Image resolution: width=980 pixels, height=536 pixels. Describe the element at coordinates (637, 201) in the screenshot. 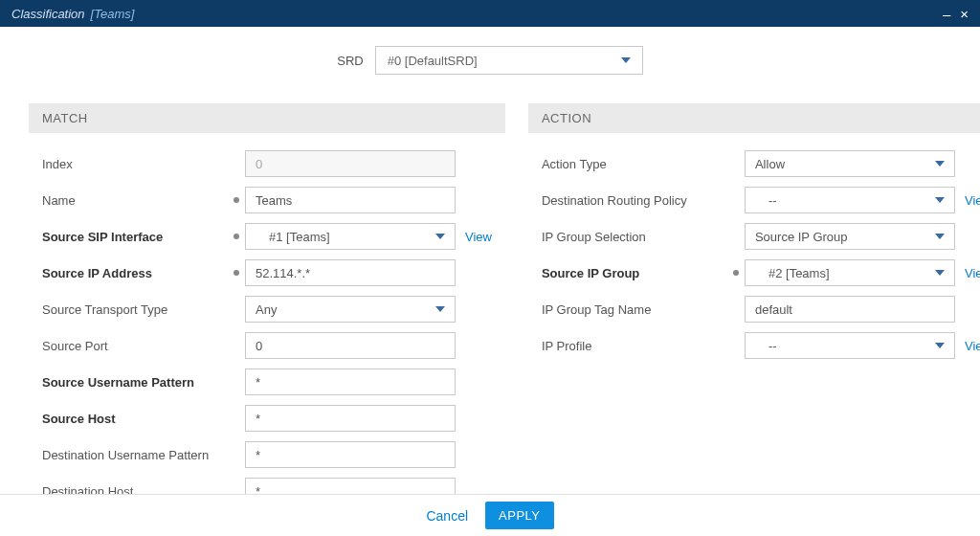

I see `dest-routing-label: Destination Routing Policy` at that location.